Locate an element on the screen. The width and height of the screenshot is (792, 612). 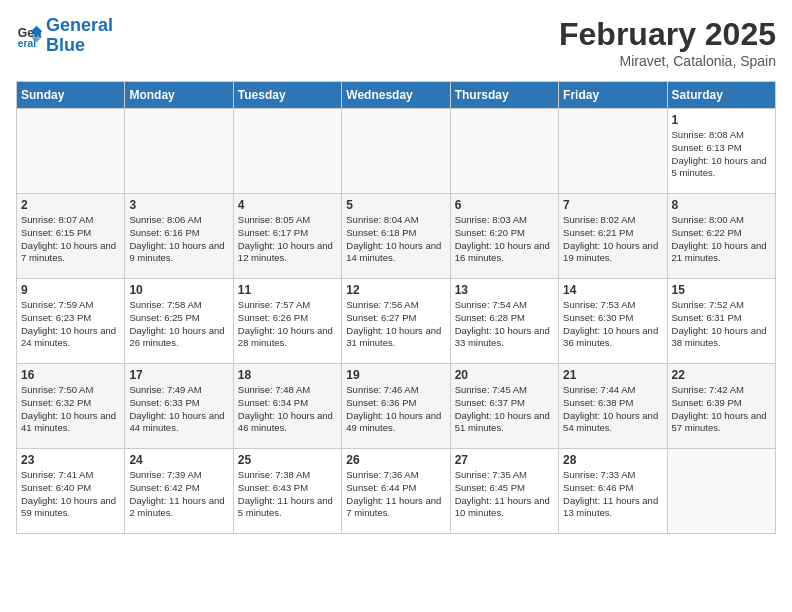
day-number: 26 is located at coordinates (396, 460).